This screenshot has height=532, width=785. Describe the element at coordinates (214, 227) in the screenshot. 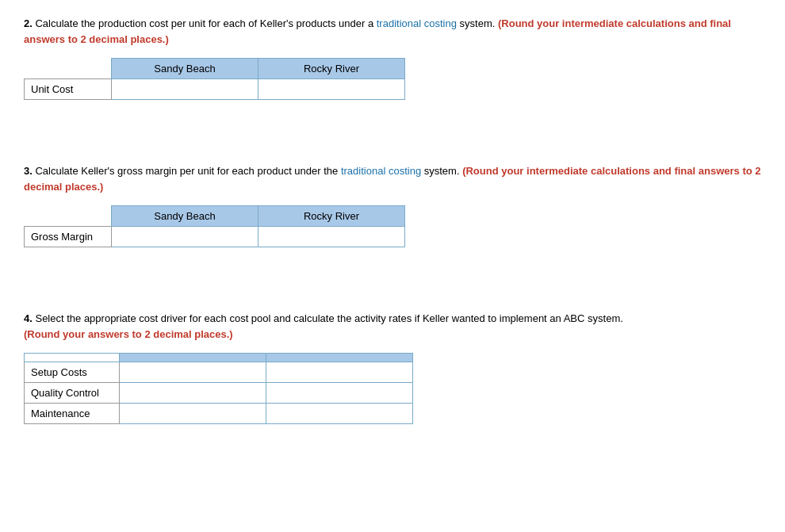

I see `q3-table: Sandy Beach Rocky River Gross Margin` at that location.